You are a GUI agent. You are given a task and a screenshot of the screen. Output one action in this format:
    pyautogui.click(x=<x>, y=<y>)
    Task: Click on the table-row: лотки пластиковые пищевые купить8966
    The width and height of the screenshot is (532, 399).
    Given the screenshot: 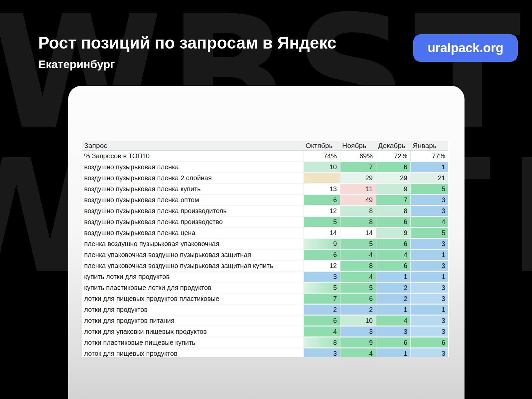 What is the action you would take?
    pyautogui.click(x=265, y=342)
    